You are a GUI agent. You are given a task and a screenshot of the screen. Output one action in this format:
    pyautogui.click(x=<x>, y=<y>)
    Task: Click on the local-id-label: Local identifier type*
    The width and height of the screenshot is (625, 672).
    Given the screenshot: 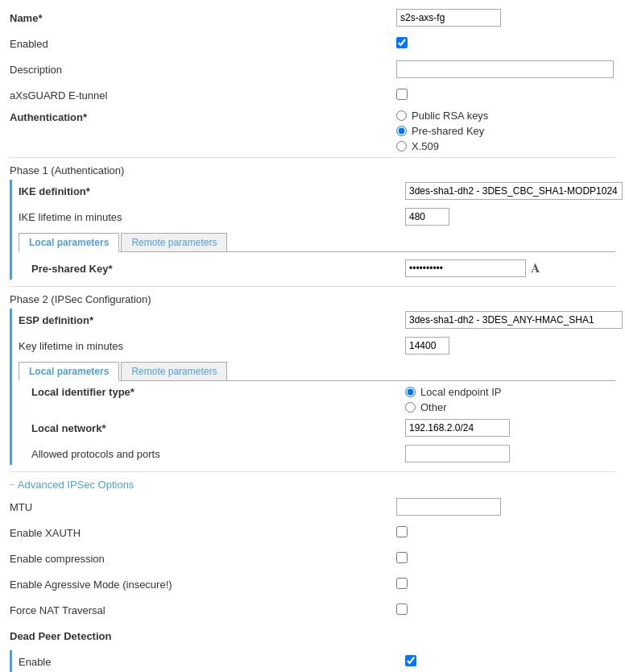 What is the action you would take?
    pyautogui.click(x=212, y=392)
    